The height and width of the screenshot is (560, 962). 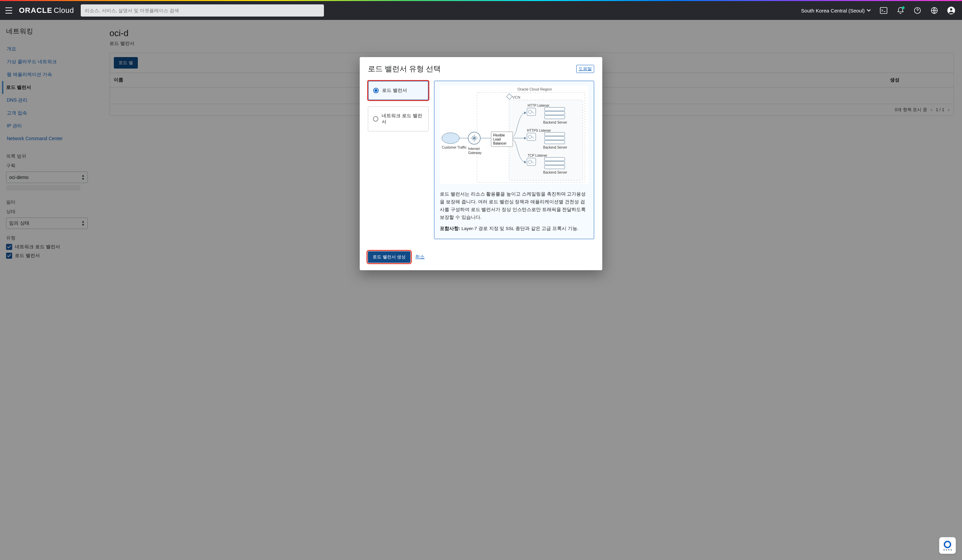 I want to click on svg-text: Internet, so click(x=474, y=149).